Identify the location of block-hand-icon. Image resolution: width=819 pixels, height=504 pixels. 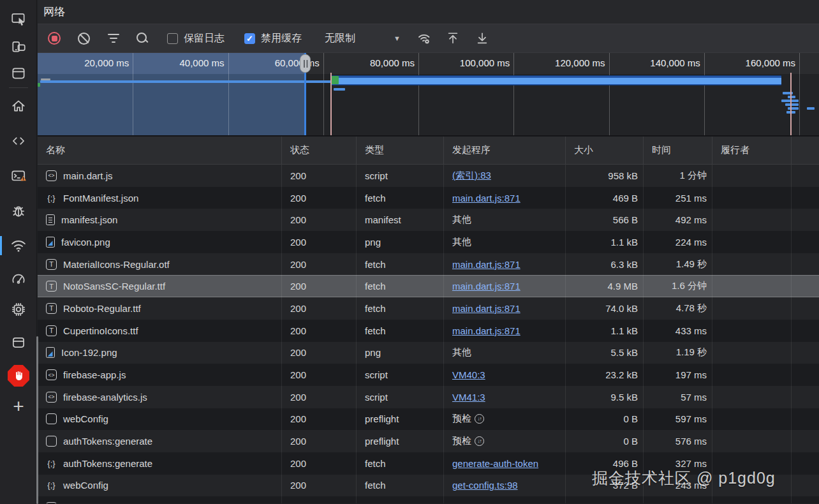
(18, 376).